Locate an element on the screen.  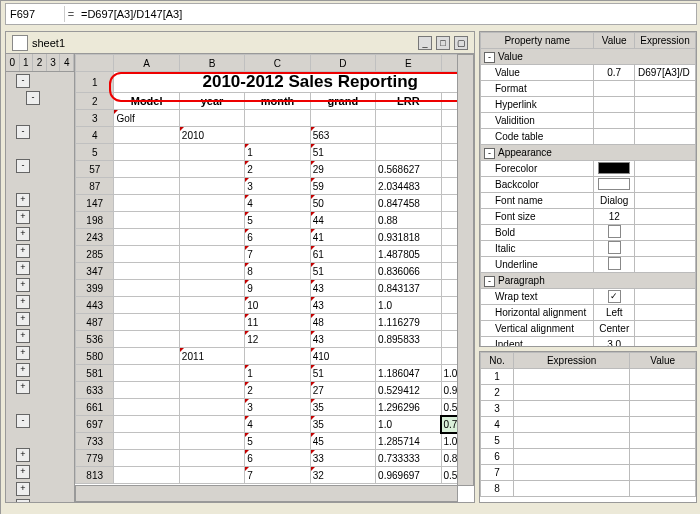
row-header: 285 is located at coordinates (95, 254).